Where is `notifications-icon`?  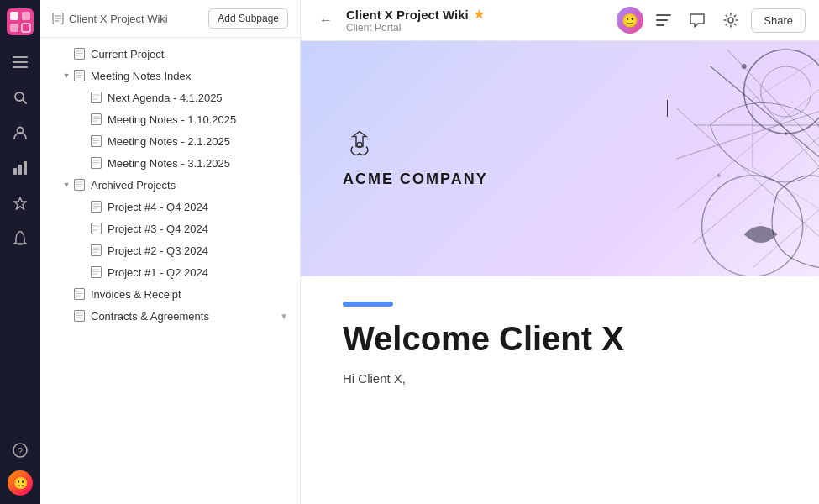 notifications-icon is located at coordinates (20, 239).